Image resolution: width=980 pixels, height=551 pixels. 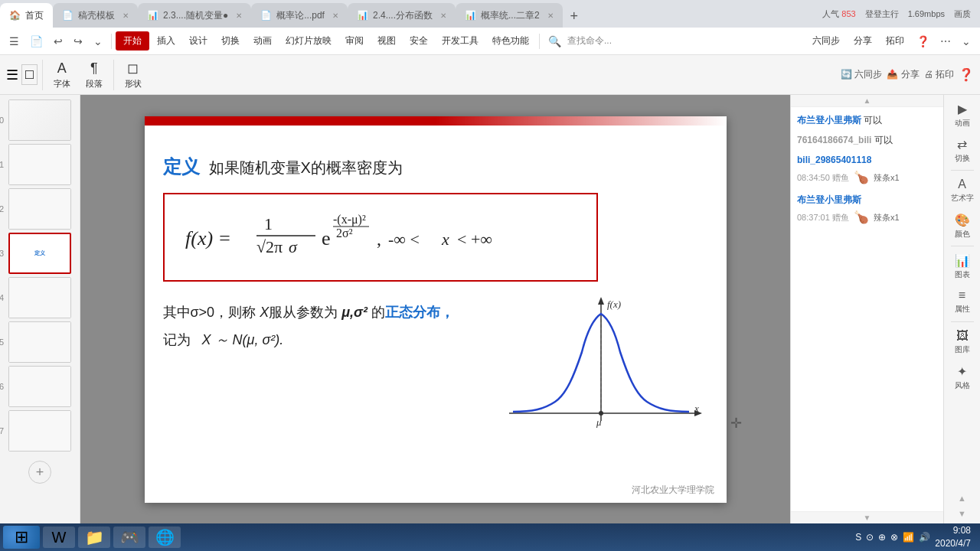 I want to click on rt-animation-label: 动画, so click(x=962, y=123).